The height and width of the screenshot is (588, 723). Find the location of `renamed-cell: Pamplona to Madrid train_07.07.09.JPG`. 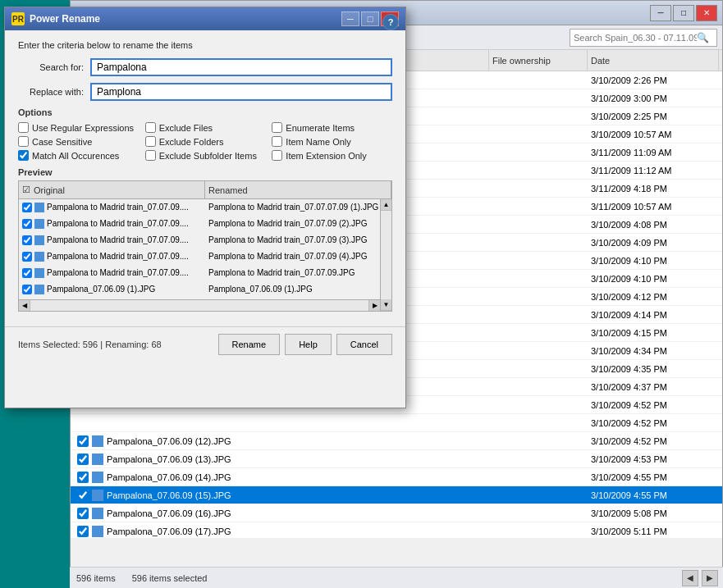

renamed-cell: Pamplona to Madrid train_07.07.09.JPG is located at coordinates (299, 272).